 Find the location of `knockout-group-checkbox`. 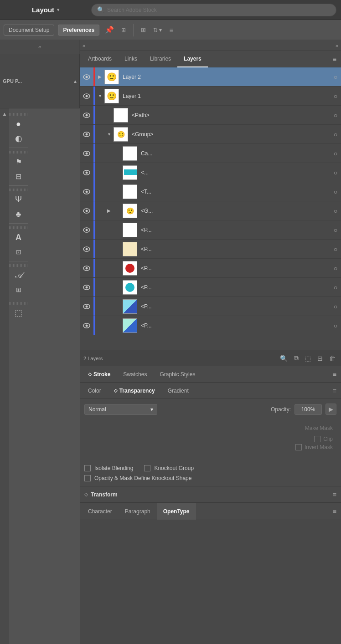

knockout-group-checkbox is located at coordinates (147, 468).